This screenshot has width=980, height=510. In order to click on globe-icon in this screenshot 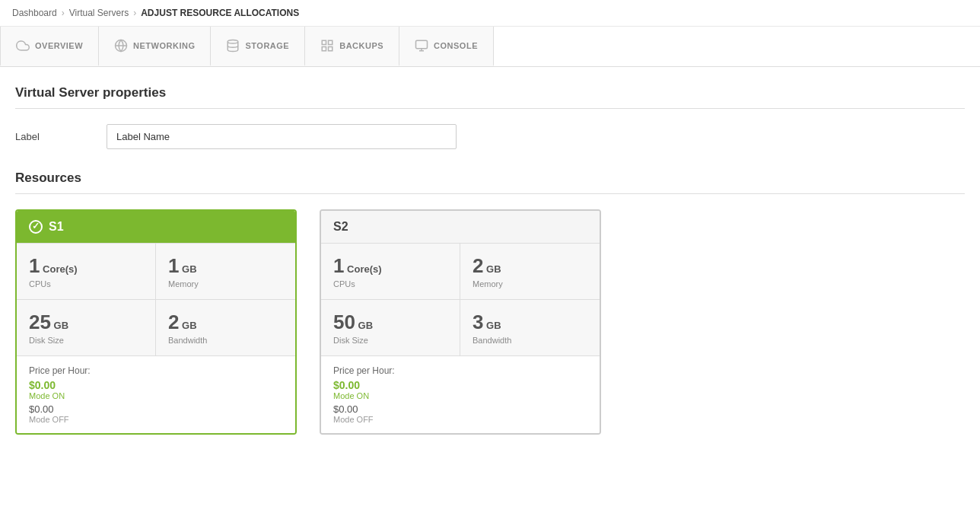, I will do `click(121, 46)`.